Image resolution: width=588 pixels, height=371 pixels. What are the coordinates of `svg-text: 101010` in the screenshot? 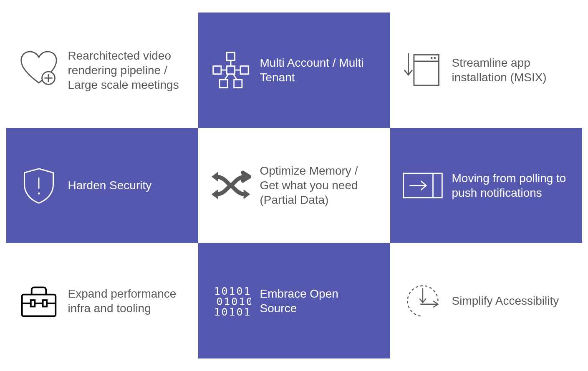 It's located at (232, 312).